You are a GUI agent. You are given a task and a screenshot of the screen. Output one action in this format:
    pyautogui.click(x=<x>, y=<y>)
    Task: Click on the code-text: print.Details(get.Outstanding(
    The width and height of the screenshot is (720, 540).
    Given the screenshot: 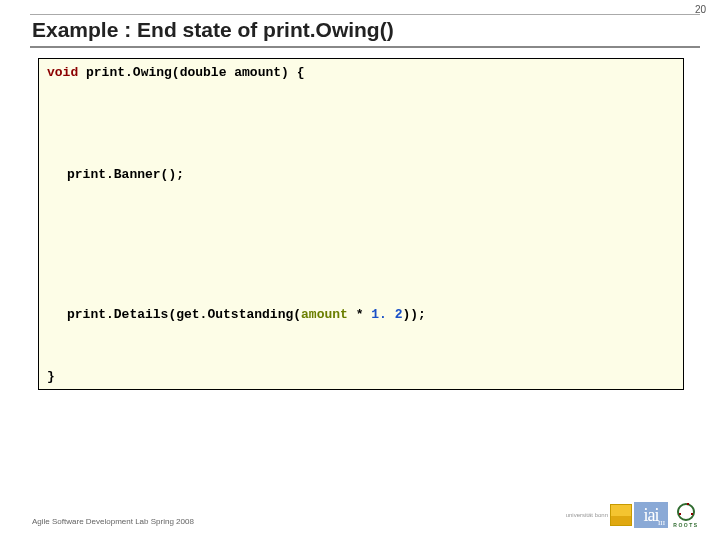 What is the action you would take?
    pyautogui.click(x=184, y=314)
    